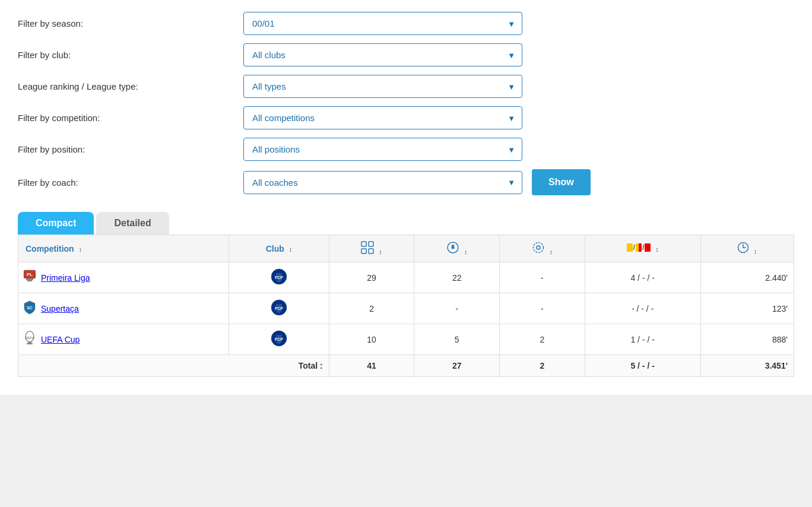 The height and width of the screenshot is (507, 812). What do you see at coordinates (123, 340) in the screenshot?
I see `competition-cell: UEFA UEFA Cup` at bounding box center [123, 340].